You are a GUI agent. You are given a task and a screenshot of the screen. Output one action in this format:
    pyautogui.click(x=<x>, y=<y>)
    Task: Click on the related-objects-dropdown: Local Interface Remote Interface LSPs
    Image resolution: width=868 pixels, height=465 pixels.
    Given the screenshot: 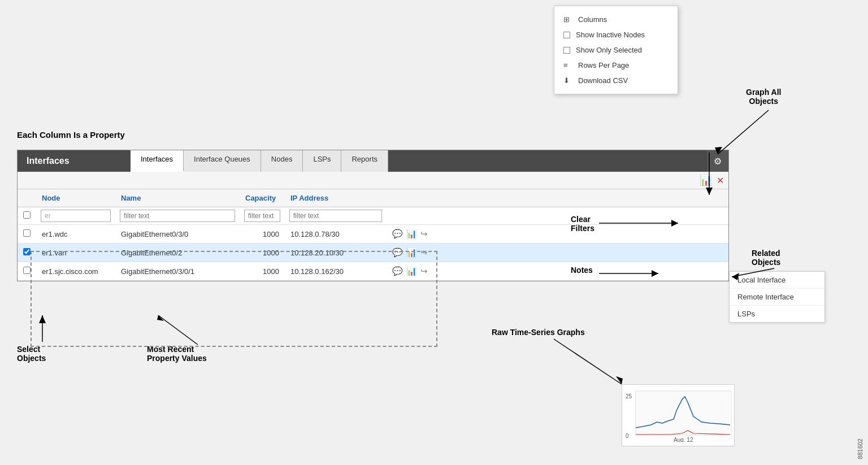 What is the action you would take?
    pyautogui.click(x=777, y=297)
    